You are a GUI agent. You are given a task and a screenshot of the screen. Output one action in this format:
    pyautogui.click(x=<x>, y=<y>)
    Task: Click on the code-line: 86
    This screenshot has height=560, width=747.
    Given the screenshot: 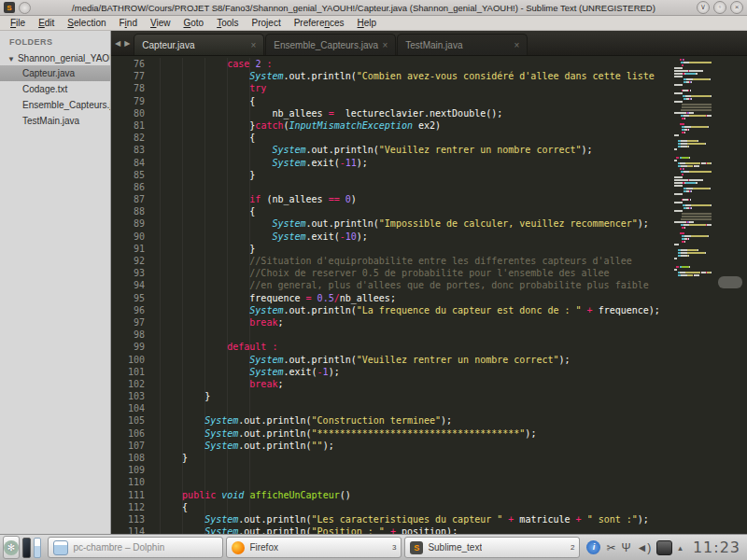 What is the action you would take?
    pyautogui.click(x=392, y=187)
    